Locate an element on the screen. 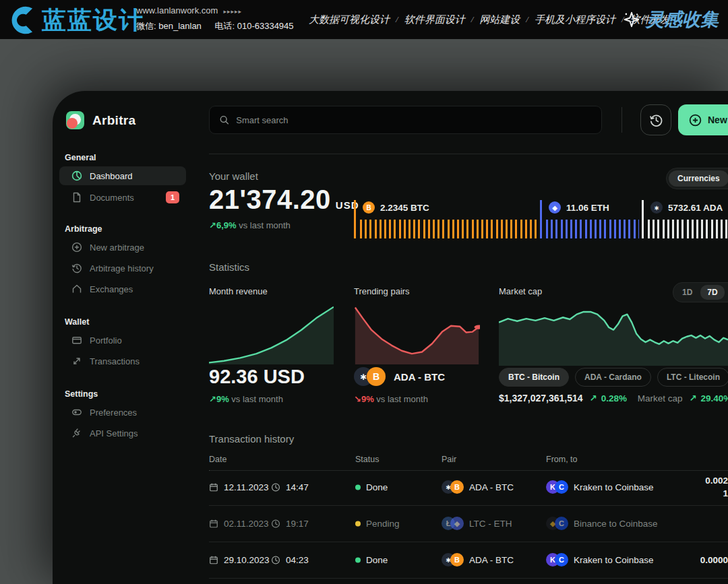  sidebar-item-label: Documents is located at coordinates (124, 198).